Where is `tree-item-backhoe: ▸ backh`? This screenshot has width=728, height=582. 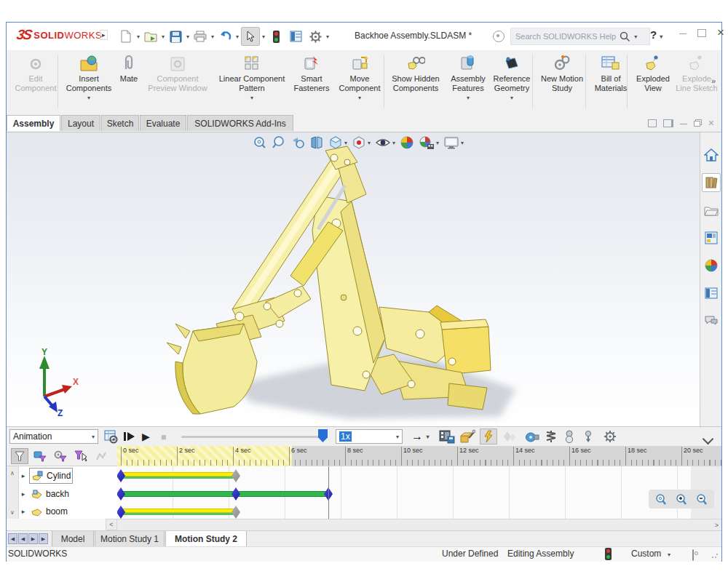 tree-item-backhoe: ▸ backh is located at coordinates (68, 494).